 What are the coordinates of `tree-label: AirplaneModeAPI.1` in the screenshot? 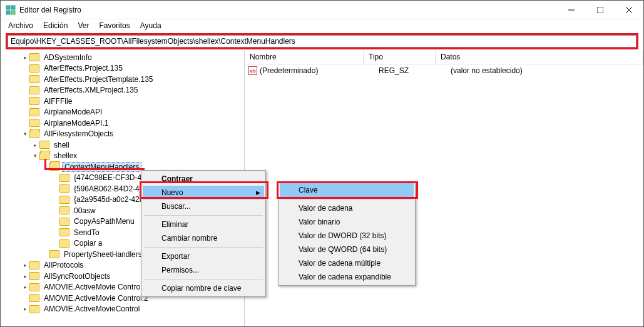 It's located at (76, 123).